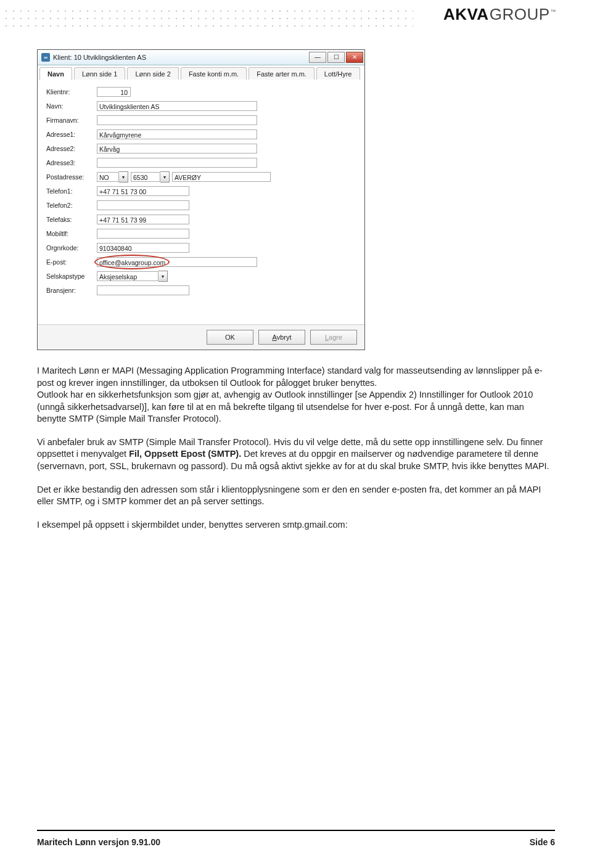  I want to click on brand-logo: AKVAGROUP™, so click(500, 15).